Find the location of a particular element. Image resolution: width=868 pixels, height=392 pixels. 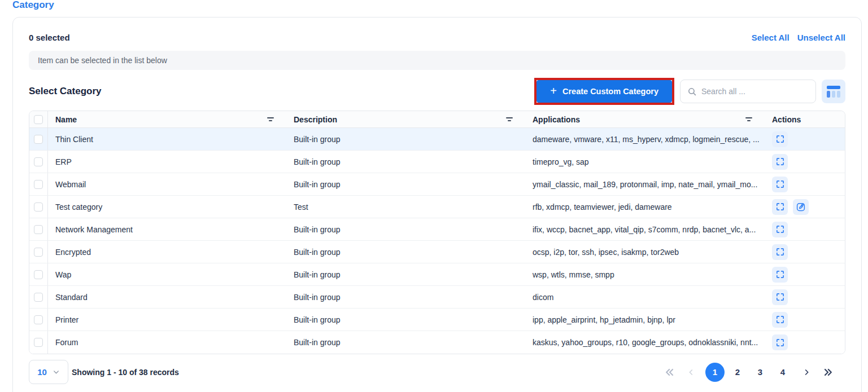

select-all-link: Select All is located at coordinates (770, 37).